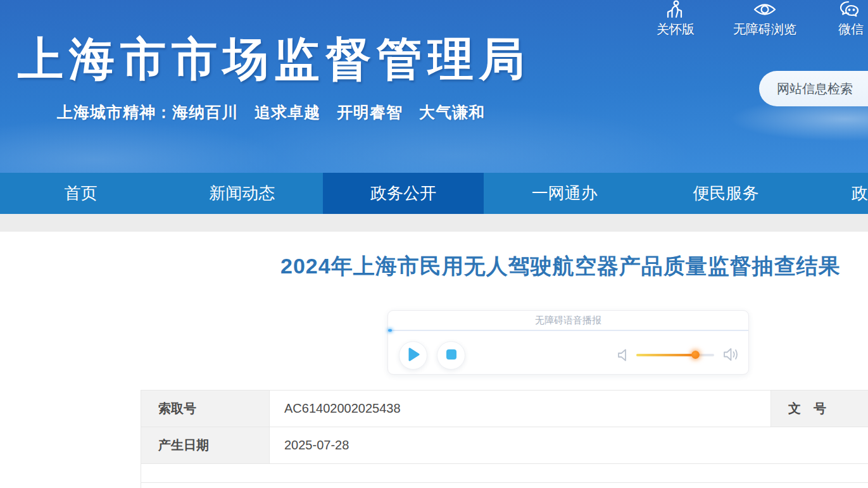 The image size is (868, 488). I want to click on volume-low-icon, so click(624, 356).